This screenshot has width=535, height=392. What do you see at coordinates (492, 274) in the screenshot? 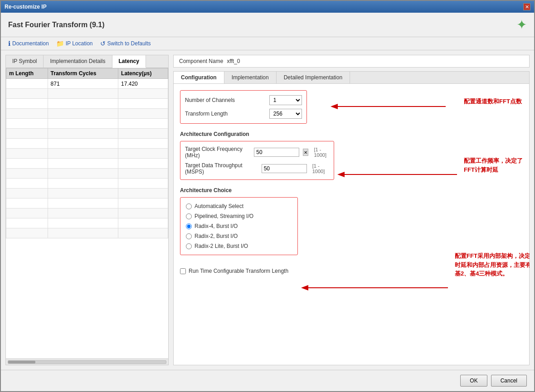
I see `annotation3-line3: 基2、基4三种模式。` at bounding box center [492, 274].